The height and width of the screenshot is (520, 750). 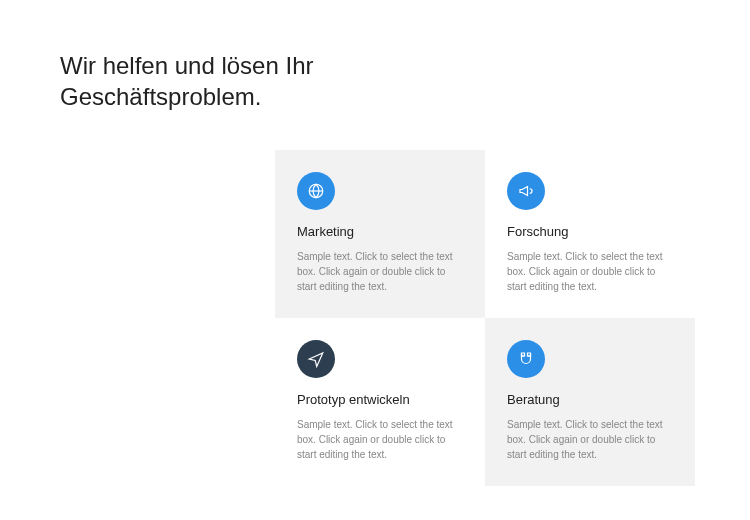 What do you see at coordinates (526, 191) in the screenshot?
I see `megaphone-icon` at bounding box center [526, 191].